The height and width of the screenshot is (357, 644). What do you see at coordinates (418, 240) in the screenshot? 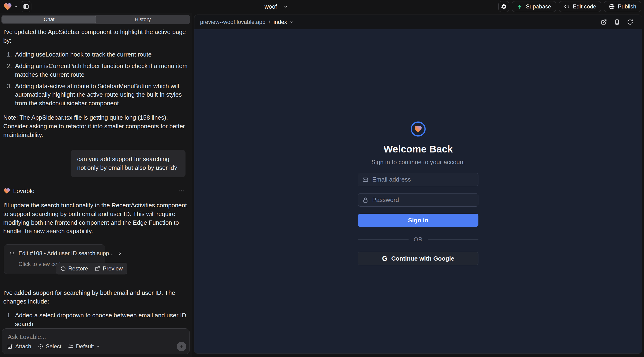
I see `or-label: OR` at bounding box center [418, 240].